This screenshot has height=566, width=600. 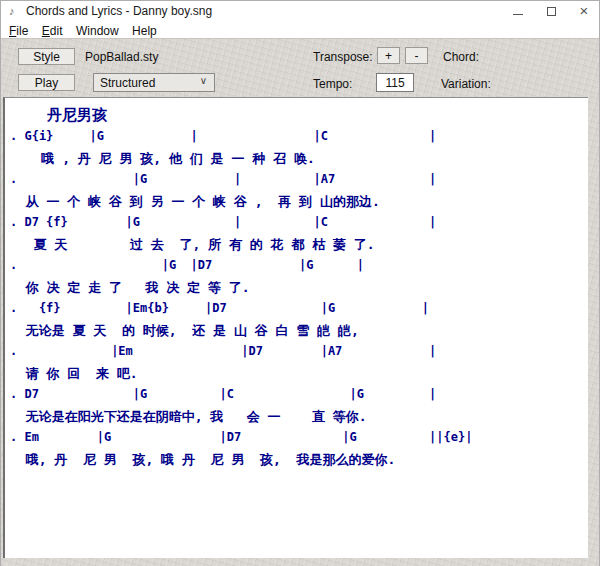 What do you see at coordinates (300, 67) in the screenshot?
I see `toolbar: Style PopBallad.sty Play Structured Tran…` at bounding box center [300, 67].